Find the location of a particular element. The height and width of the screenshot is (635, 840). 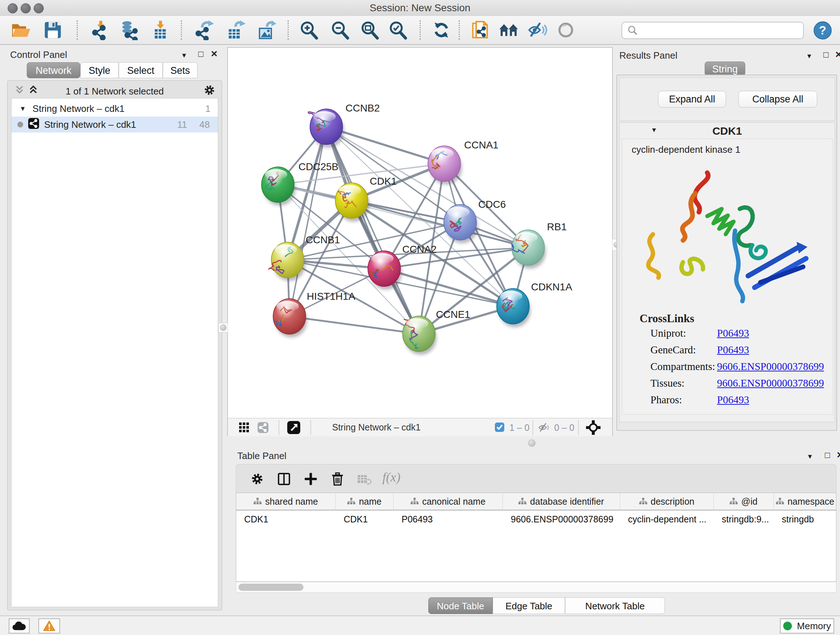

column-header-description: description is located at coordinates (667, 502).